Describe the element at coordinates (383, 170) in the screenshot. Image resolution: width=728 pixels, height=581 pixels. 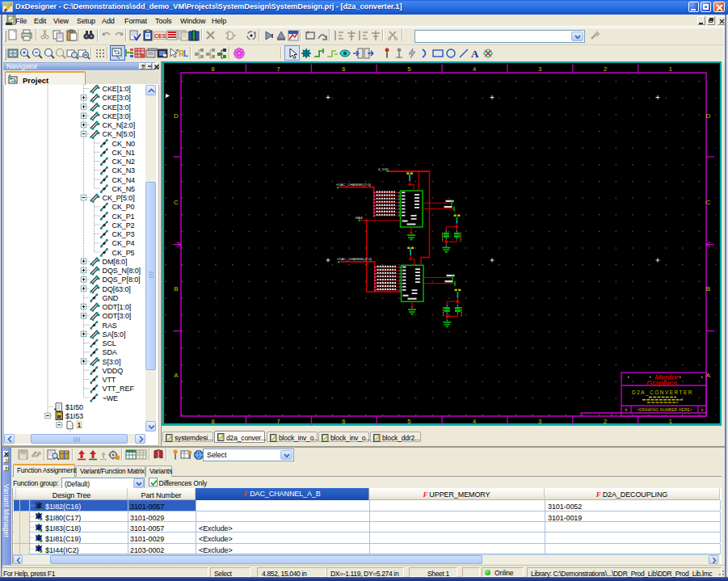
I see `svg-text: 4_5VD` at that location.